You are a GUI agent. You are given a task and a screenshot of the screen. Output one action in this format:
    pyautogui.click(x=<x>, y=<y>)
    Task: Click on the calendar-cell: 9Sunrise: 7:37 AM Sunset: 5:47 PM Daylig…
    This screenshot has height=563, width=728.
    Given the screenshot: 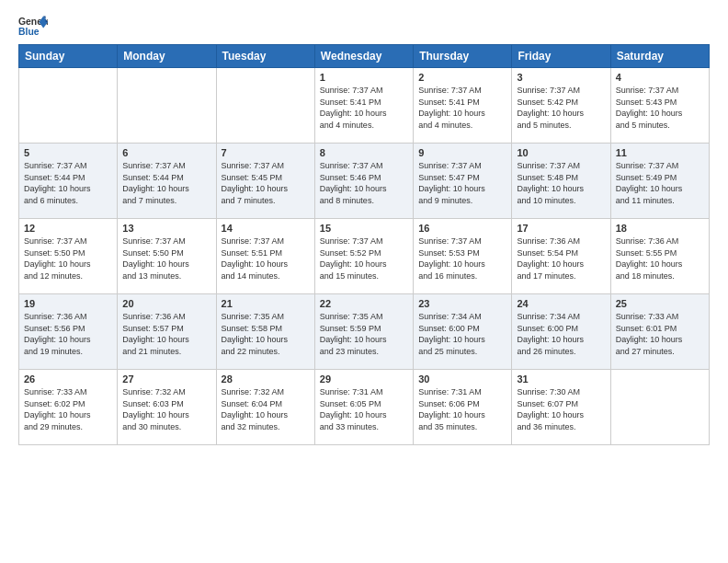 What is the action you would take?
    pyautogui.click(x=463, y=181)
    